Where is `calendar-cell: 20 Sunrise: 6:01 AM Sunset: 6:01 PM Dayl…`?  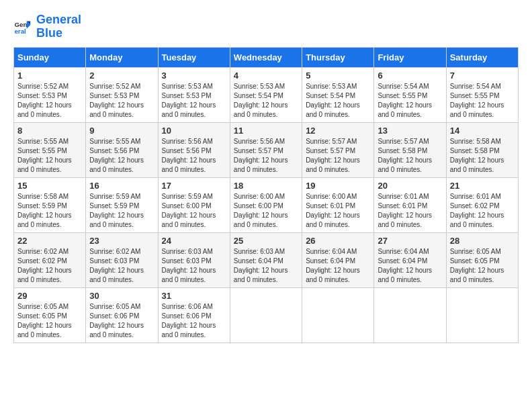 calendar-cell: 20 Sunrise: 6:01 AM Sunset: 6:01 PM Dayl… is located at coordinates (410, 205).